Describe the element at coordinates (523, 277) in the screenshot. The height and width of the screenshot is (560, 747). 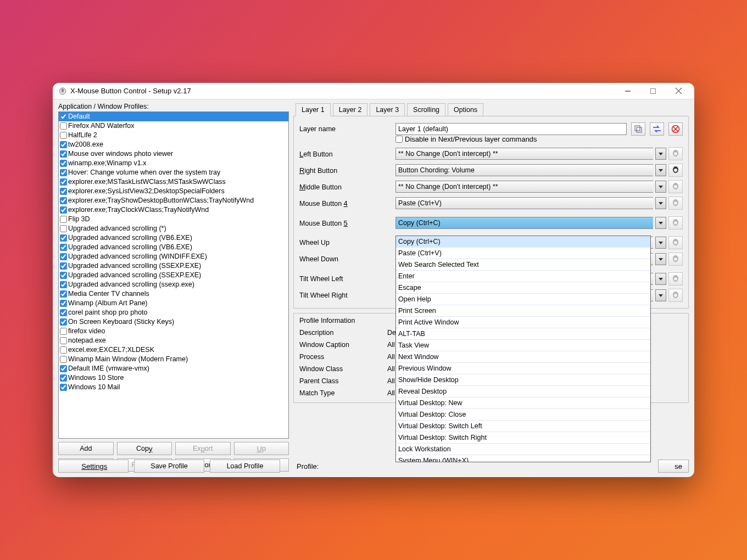
I see `dropdown-item: Enter` at that location.